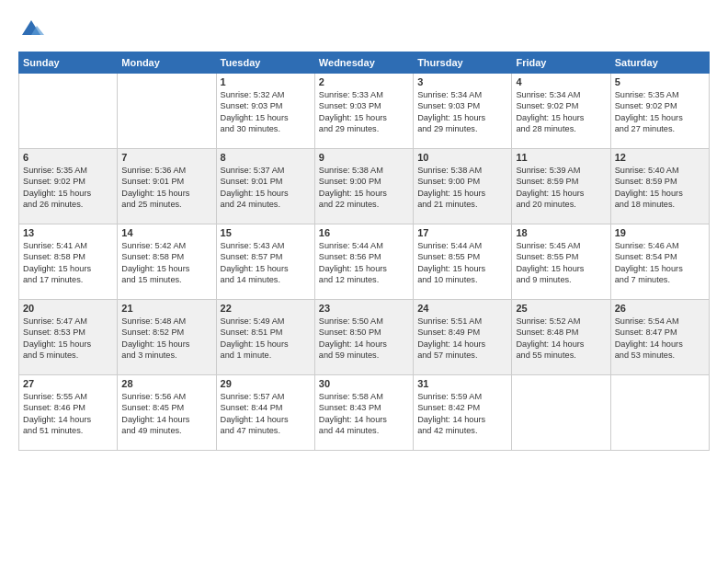  What do you see at coordinates (166, 332) in the screenshot?
I see `day-info-line: Sunset: 8:52 PM` at bounding box center [166, 332].